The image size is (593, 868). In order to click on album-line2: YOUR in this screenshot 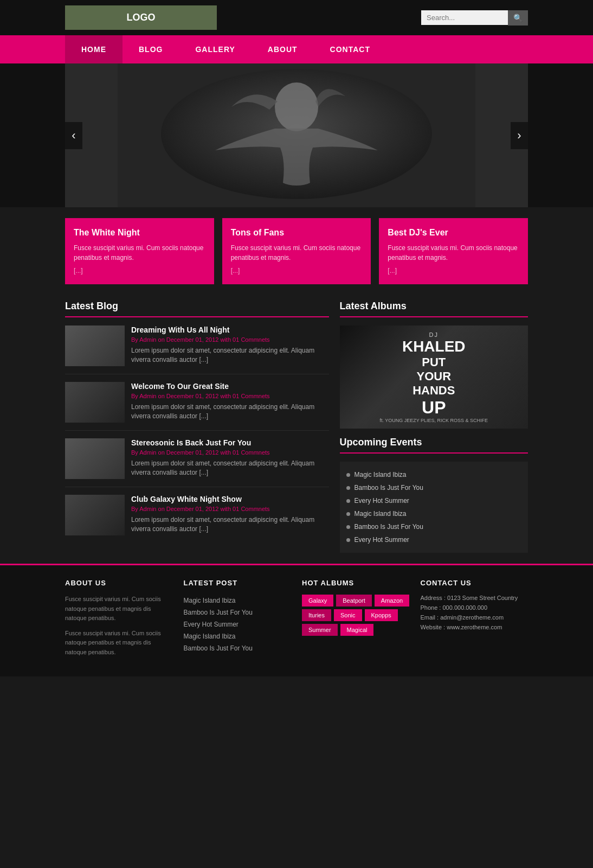, I will do `click(434, 376)`.